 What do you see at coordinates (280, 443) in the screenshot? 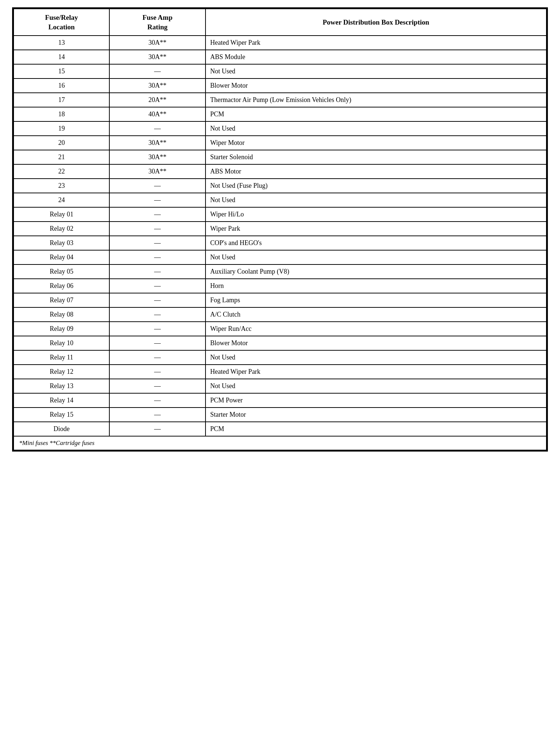
I see `table-footer-text: *Mini fuses **Cartridge fuses` at bounding box center [280, 443].